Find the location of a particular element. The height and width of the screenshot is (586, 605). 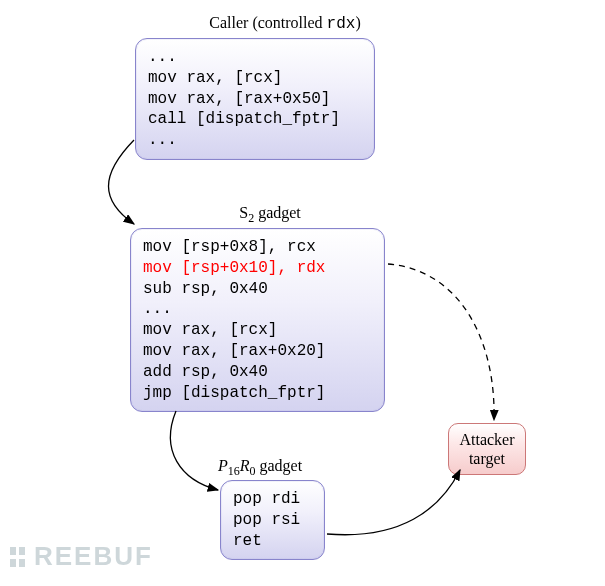

s2-line-highlight: mov [rsp+0x10], rdx is located at coordinates (258, 268).